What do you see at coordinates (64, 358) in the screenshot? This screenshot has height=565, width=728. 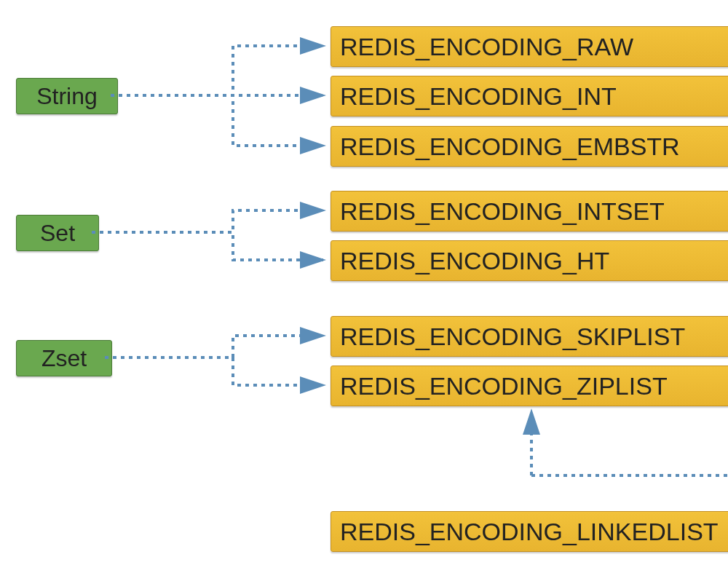 I see `type-zset: Zset` at bounding box center [64, 358].